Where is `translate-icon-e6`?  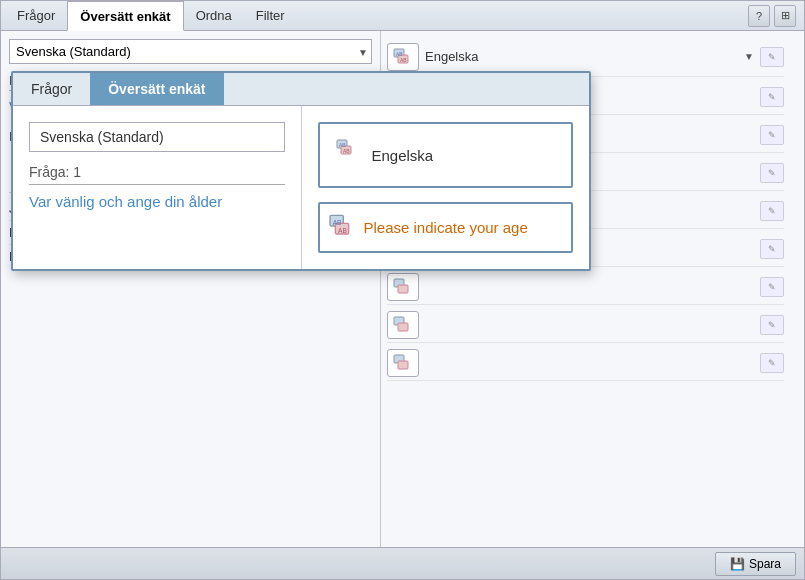
translate-icon-e6 is located at coordinates (403, 325).